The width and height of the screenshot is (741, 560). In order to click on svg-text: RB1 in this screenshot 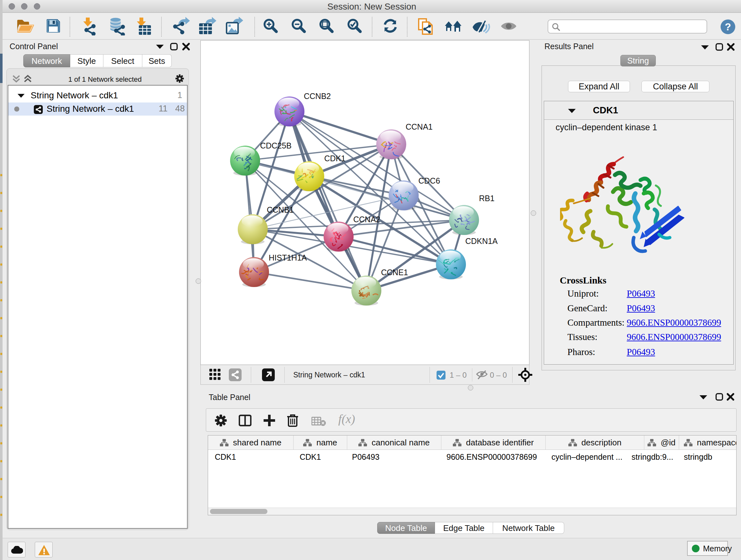, I will do `click(487, 198)`.